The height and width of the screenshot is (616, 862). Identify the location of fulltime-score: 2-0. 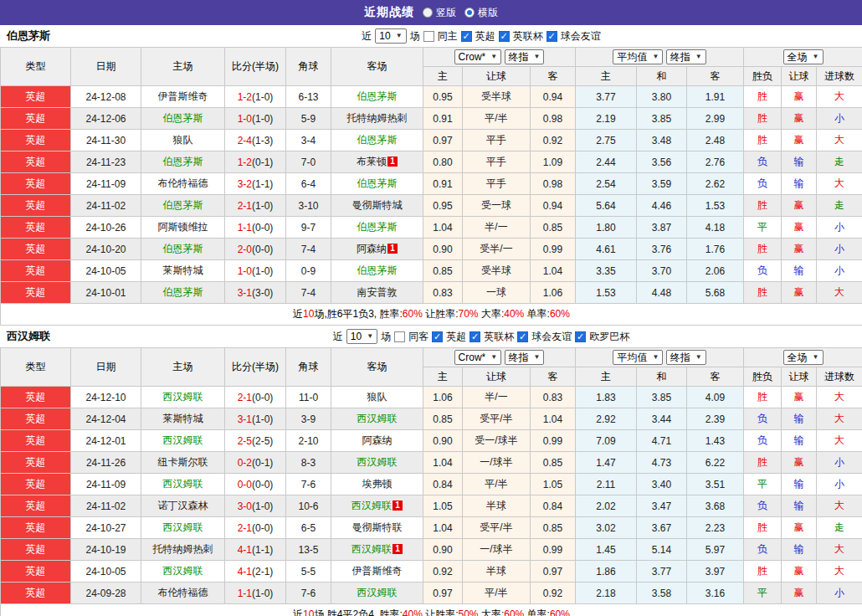
(244, 249).